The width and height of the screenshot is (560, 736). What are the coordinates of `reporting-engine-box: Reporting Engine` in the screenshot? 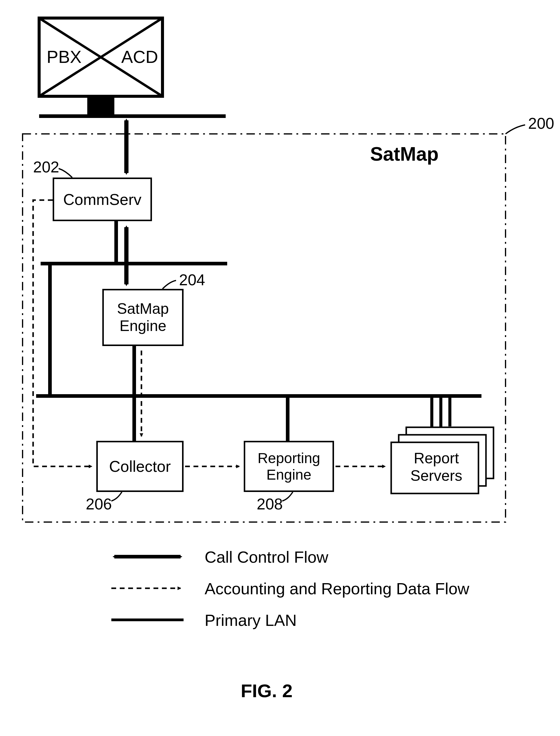 It's located at (289, 466).